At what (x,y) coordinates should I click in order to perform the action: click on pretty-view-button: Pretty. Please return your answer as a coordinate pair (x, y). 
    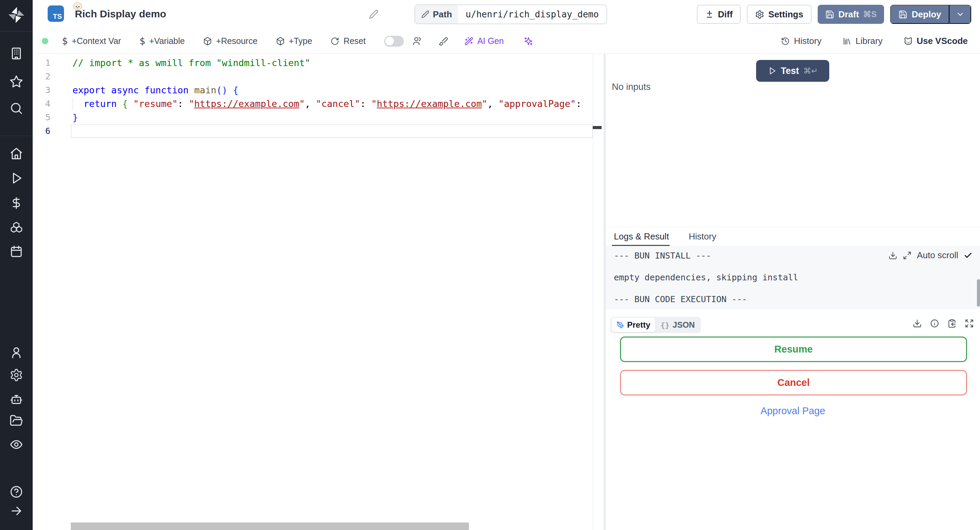
    Looking at the image, I should click on (633, 325).